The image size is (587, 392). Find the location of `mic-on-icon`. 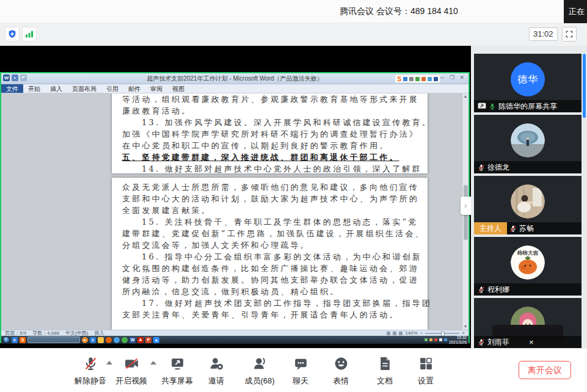

mic-on-icon is located at coordinates (492, 106).